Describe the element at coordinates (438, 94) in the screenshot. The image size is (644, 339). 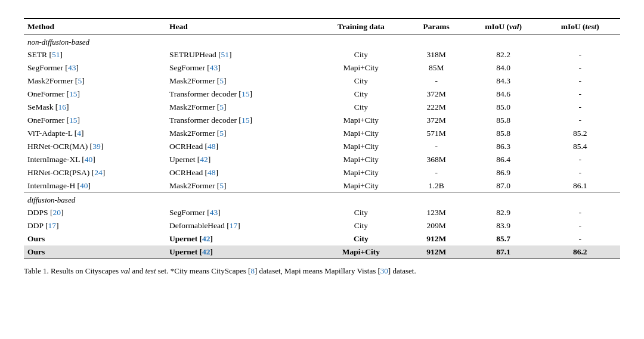
I see `cell-3-3: 372M` at that location.